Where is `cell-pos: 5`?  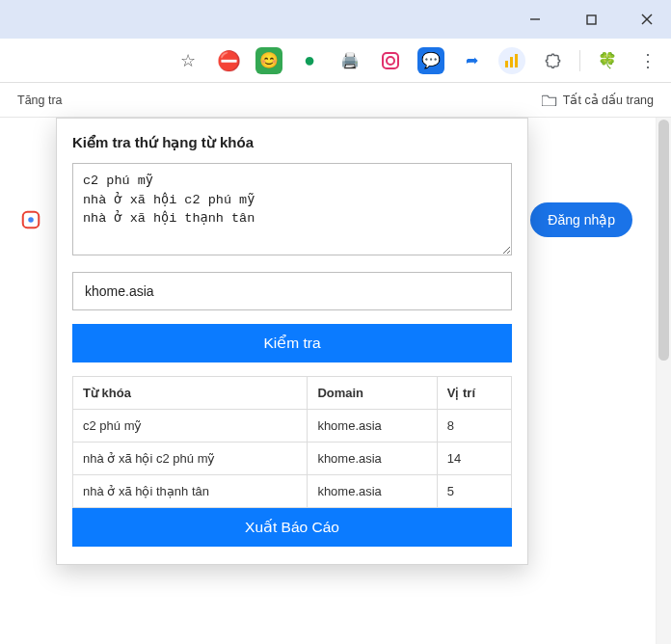 cell-pos: 5 is located at coordinates (474, 492).